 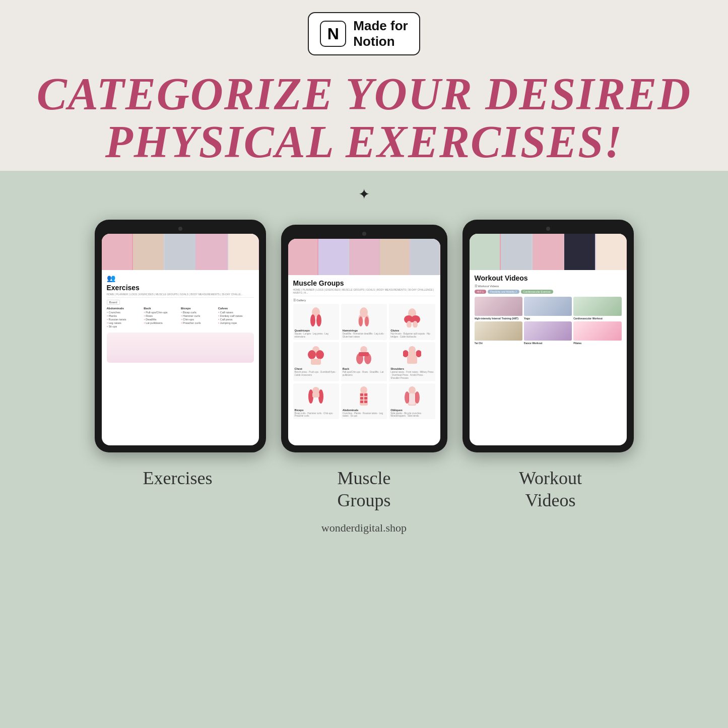 I want to click on muscle-name-hamstrings: Hamstrings, so click(x=364, y=330).